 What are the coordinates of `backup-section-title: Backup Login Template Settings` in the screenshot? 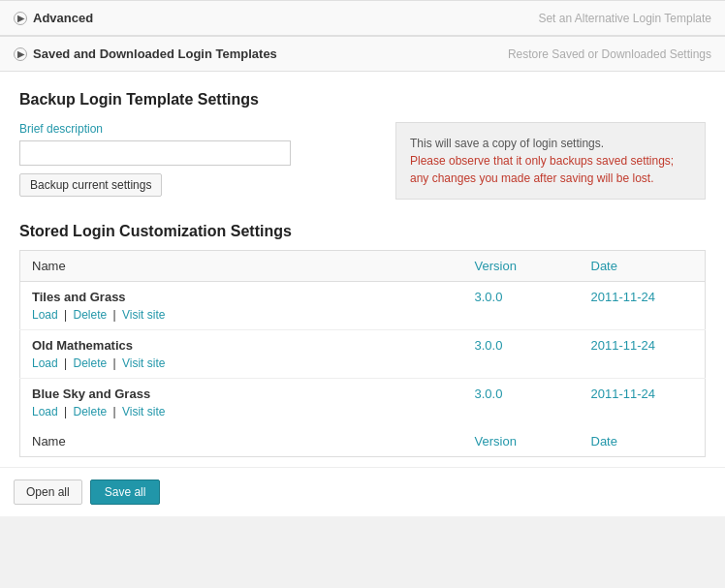 It's located at (362, 100).